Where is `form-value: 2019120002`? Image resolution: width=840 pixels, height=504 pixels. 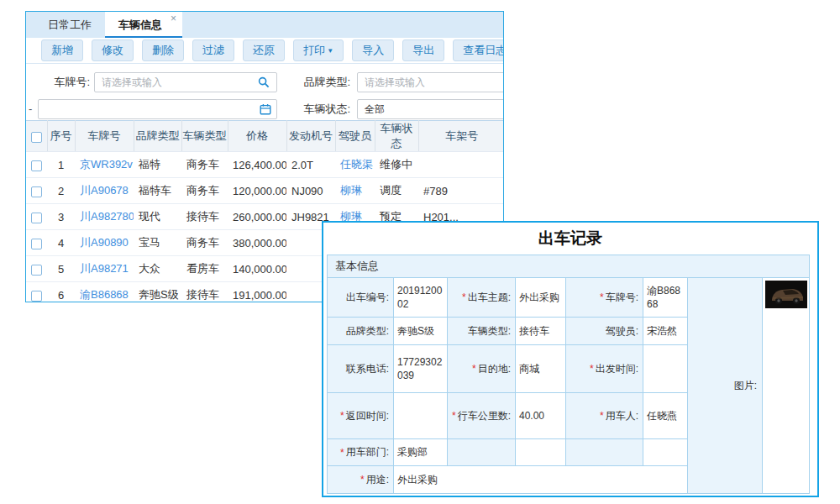 form-value: 2019120002 is located at coordinates (421, 297).